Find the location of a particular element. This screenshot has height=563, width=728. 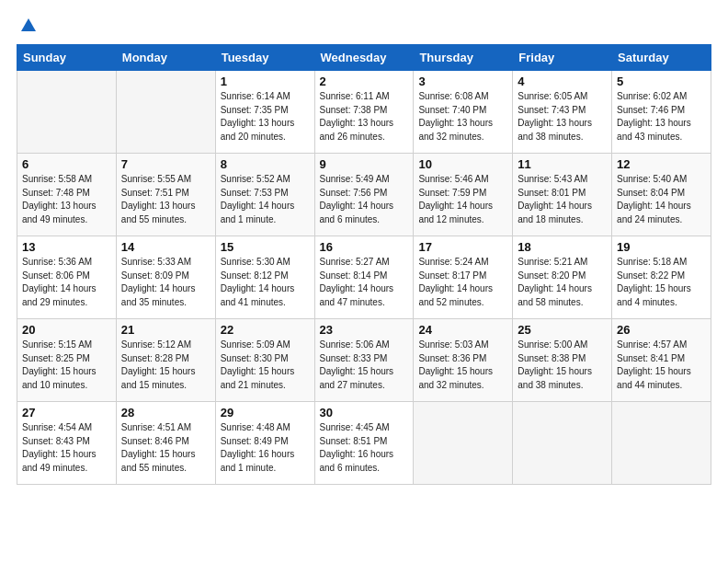

calendar-day-cell: 10Sunrise: 5:46 AM Sunset: 7:59 PM Dayli… is located at coordinates (463, 195).